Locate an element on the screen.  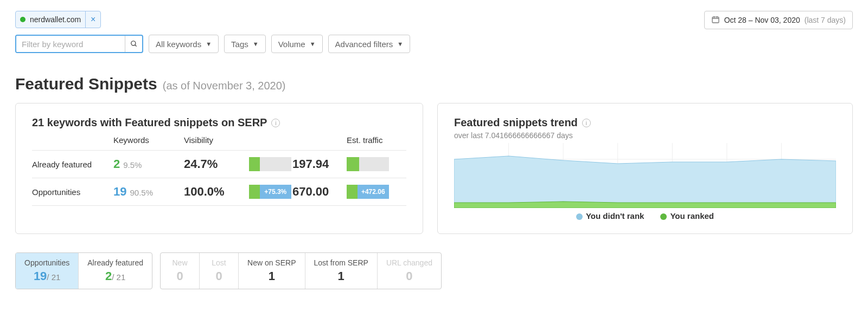
col-traffic: Est. traffic is located at coordinates (376, 140).